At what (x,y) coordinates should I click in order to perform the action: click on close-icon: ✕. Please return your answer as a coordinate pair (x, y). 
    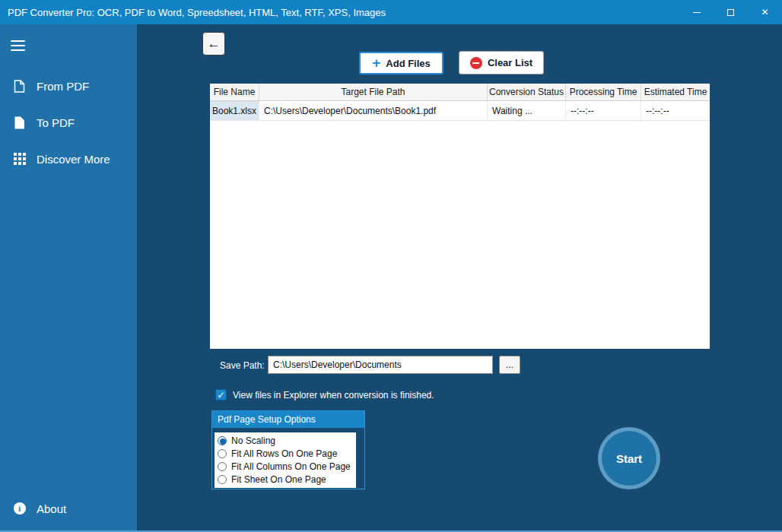
    Looking at the image, I should click on (765, 12).